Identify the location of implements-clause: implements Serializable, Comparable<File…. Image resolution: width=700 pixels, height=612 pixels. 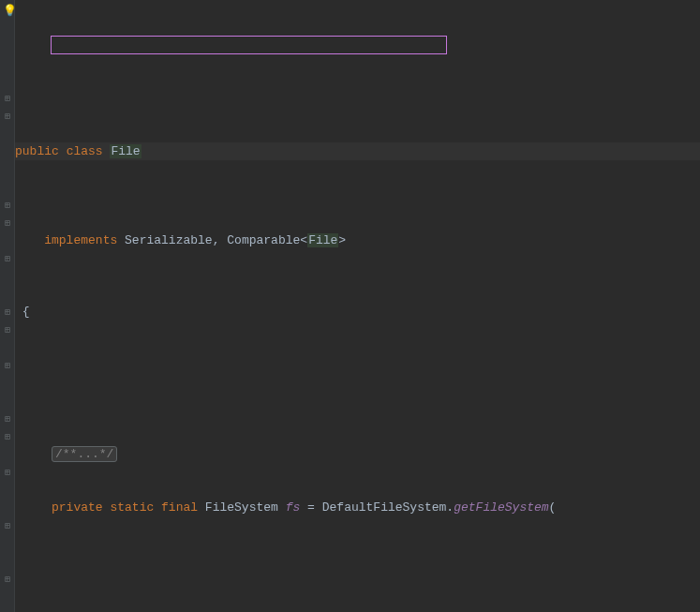
(358, 240).